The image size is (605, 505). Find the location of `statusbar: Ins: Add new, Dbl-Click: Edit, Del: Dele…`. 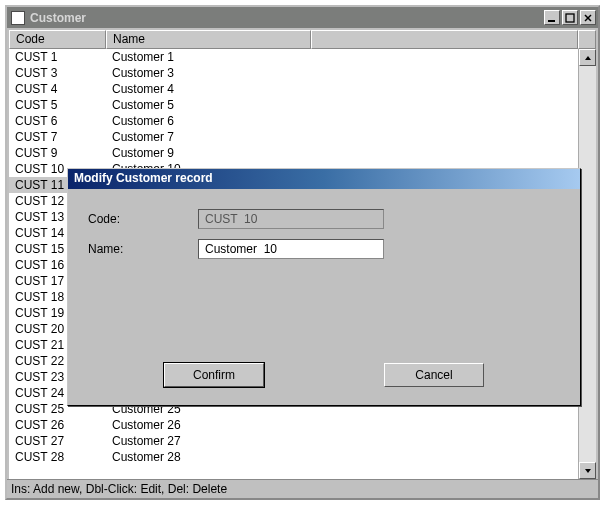

statusbar: Ins: Add new, Dbl-Click: Edit, Del: Dele… is located at coordinates (302, 488).